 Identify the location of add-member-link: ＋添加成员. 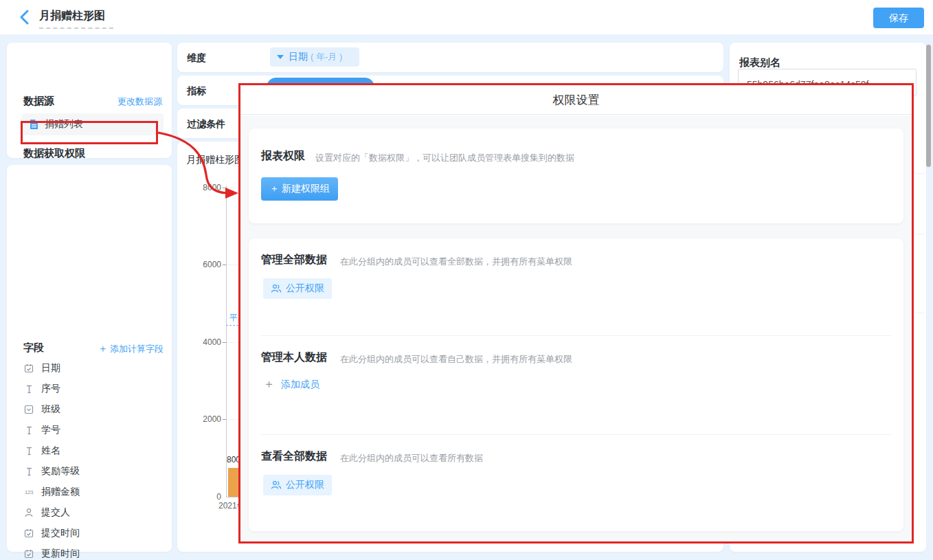
(291, 383).